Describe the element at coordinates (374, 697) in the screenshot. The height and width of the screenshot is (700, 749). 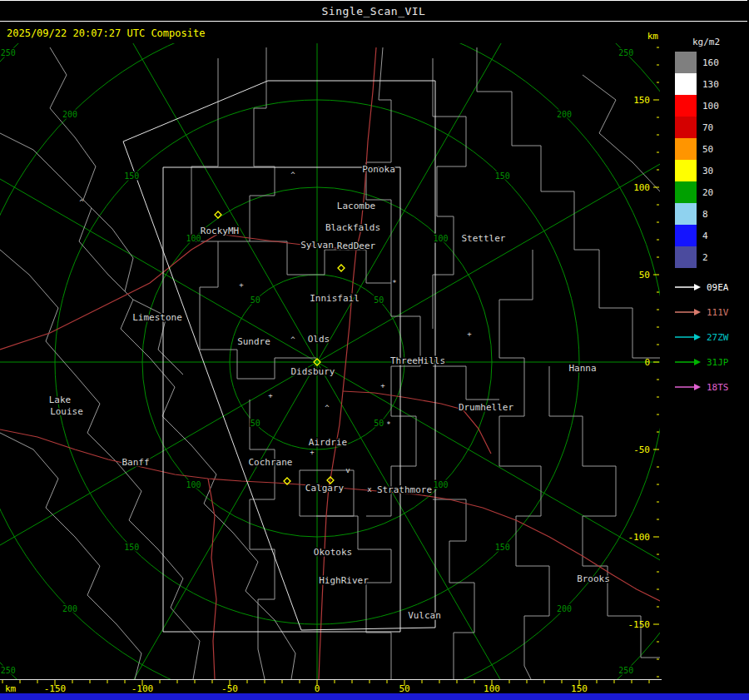
I see `bottom-scrollbar` at that location.